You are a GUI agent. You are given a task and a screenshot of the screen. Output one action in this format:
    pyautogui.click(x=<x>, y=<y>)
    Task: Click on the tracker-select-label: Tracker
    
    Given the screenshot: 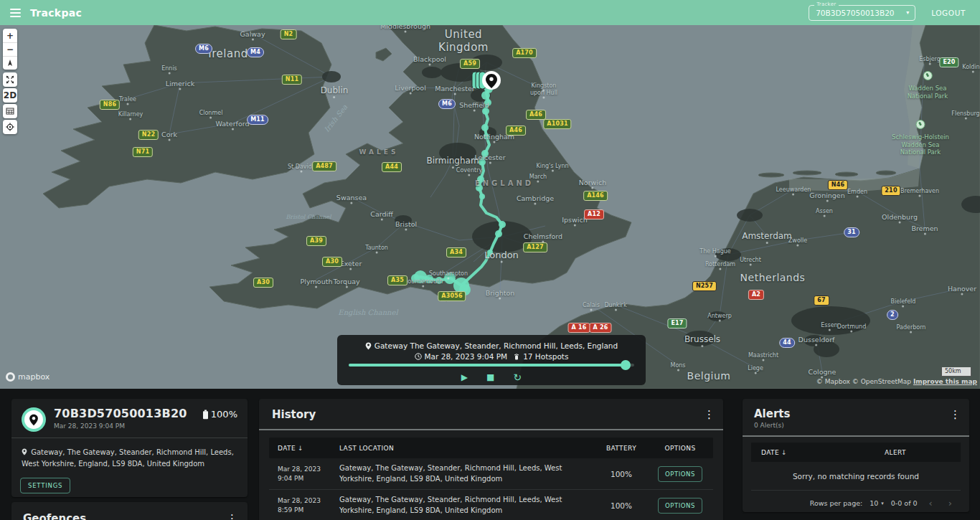 What is the action you would take?
    pyautogui.click(x=826, y=4)
    